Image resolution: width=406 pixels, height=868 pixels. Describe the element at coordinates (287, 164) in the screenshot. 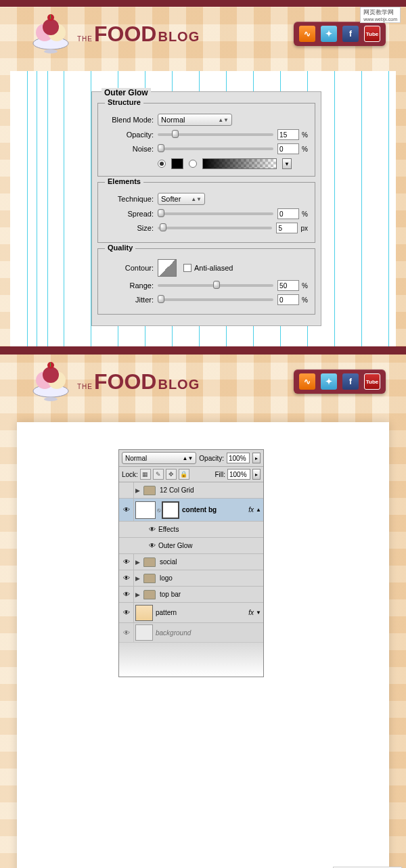

I see `gradient-dropdown-icon: ▼` at that location.